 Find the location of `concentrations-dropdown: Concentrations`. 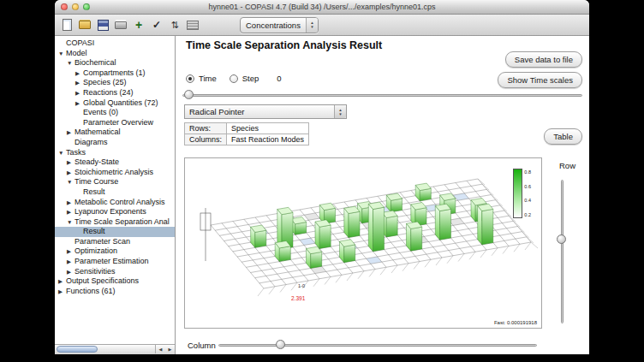

concentrations-dropdown: Concentrations is located at coordinates (279, 26).